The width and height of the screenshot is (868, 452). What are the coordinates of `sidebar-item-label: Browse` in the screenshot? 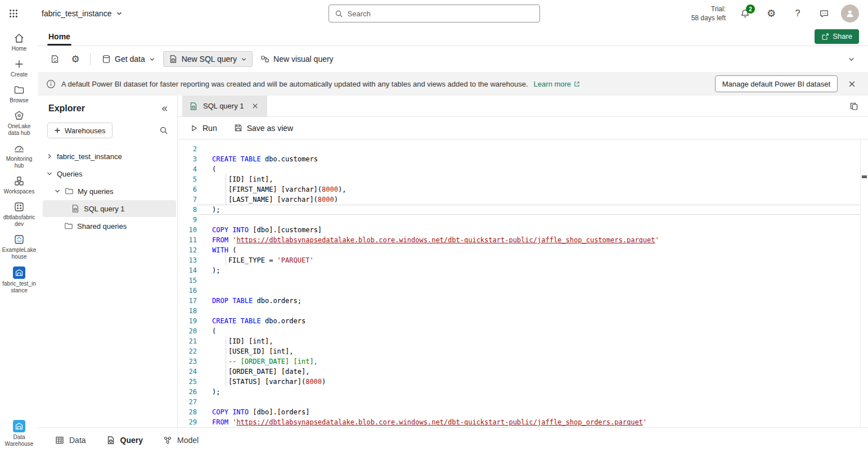 It's located at (19, 101).